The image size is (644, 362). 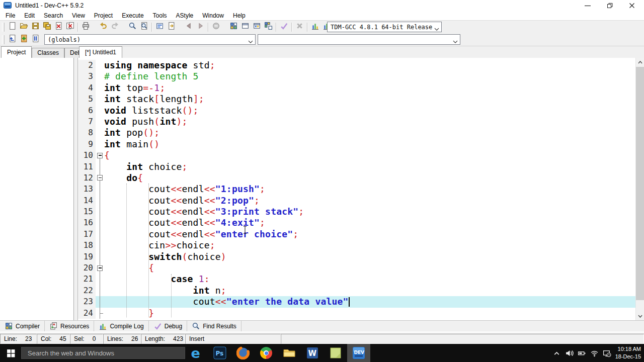 I want to click on rebuild-button, so click(x=269, y=27).